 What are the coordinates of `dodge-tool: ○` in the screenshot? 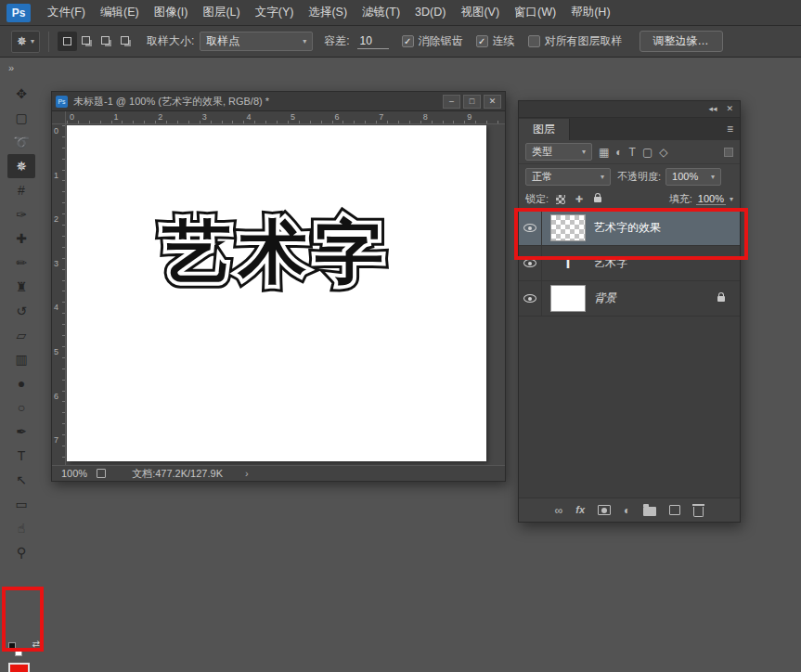 It's located at (21, 407).